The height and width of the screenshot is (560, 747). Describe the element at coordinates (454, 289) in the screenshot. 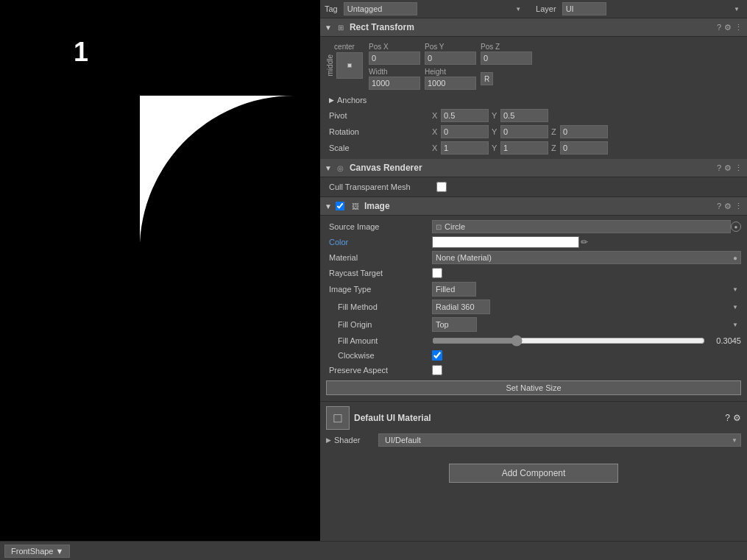

I see `image-type-select: Simple Sliced Tiled Filled` at that location.